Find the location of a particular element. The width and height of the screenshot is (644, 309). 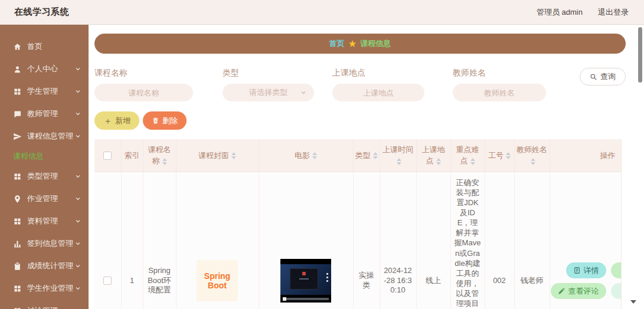

column-header: 工号 is located at coordinates (499, 156).